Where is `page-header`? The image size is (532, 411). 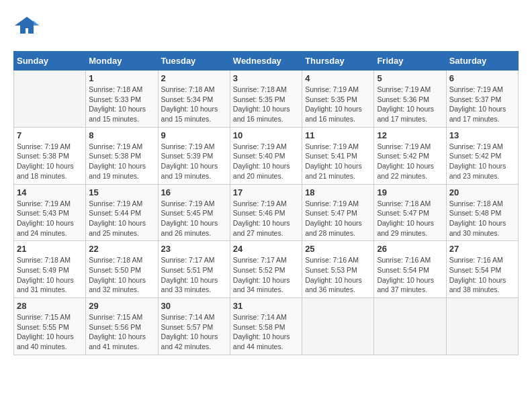 page-header is located at coordinates (266, 27).